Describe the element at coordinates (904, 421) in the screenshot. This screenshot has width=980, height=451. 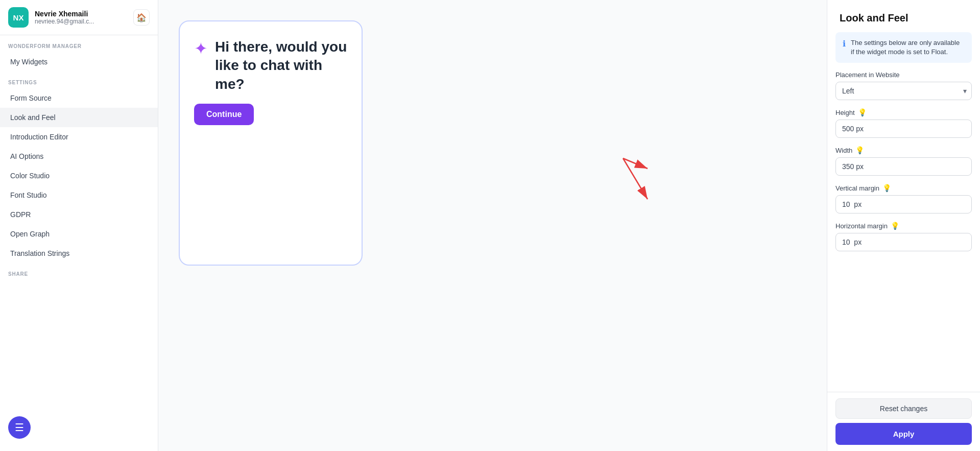
I see `panel-footer: Reset changes Apply` at that location.